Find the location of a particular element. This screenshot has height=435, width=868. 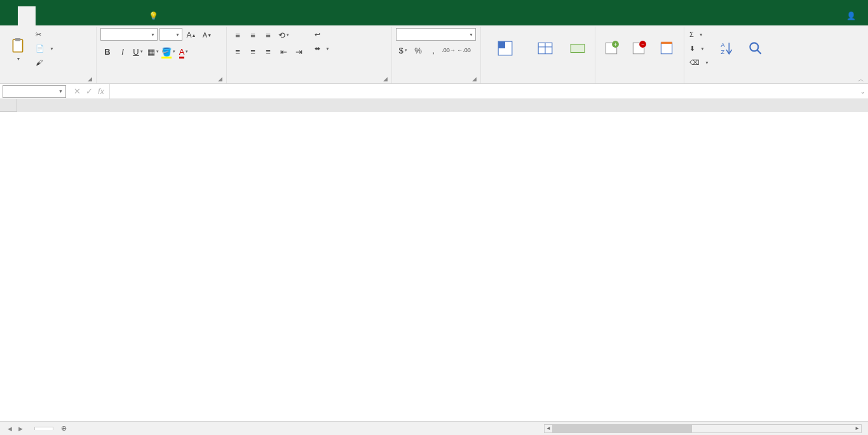

autosum-button: Σ▼ is located at coordinates (699, 34).